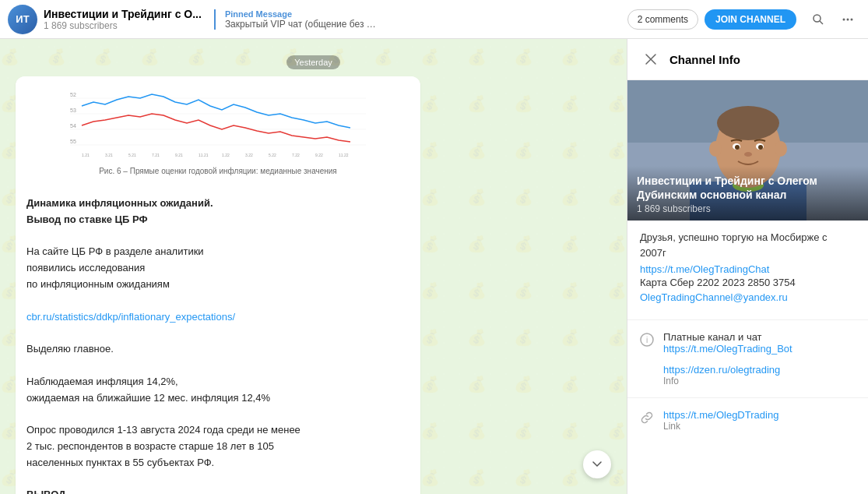 The image size is (868, 494). Describe the element at coordinates (833, 19) in the screenshot. I see `header-actions` at that location.